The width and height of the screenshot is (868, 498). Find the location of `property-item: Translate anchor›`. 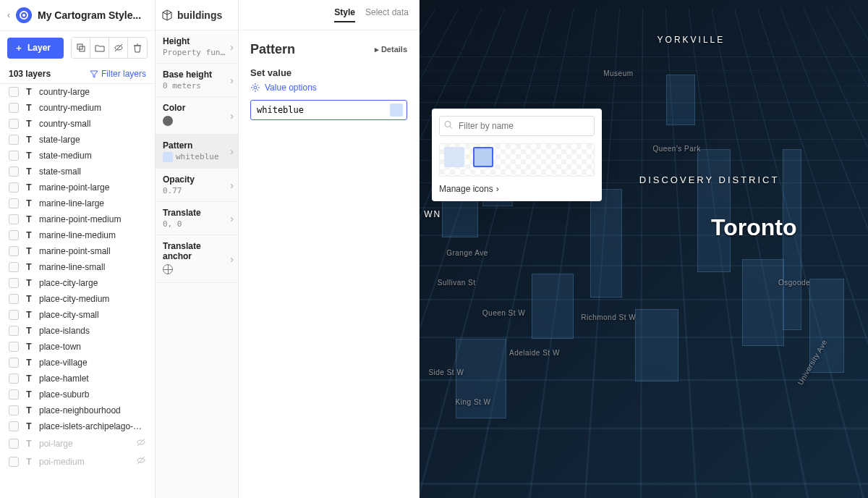

property-item: Translate anchor› is located at coordinates (197, 259).